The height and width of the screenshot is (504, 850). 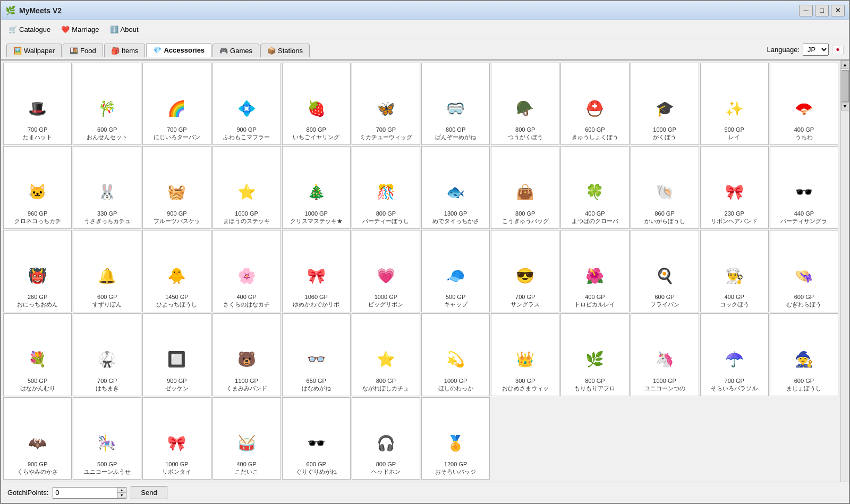 What do you see at coordinates (37, 439) in the screenshot?
I see `item-card-48: 🦇900 GPくらやみのかさ` at bounding box center [37, 439].